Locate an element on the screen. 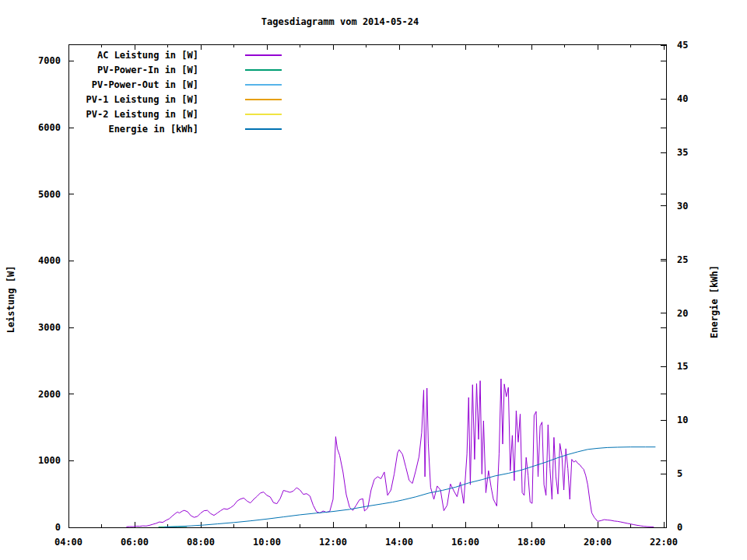  y2-tick-label: 45 is located at coordinates (682, 45).